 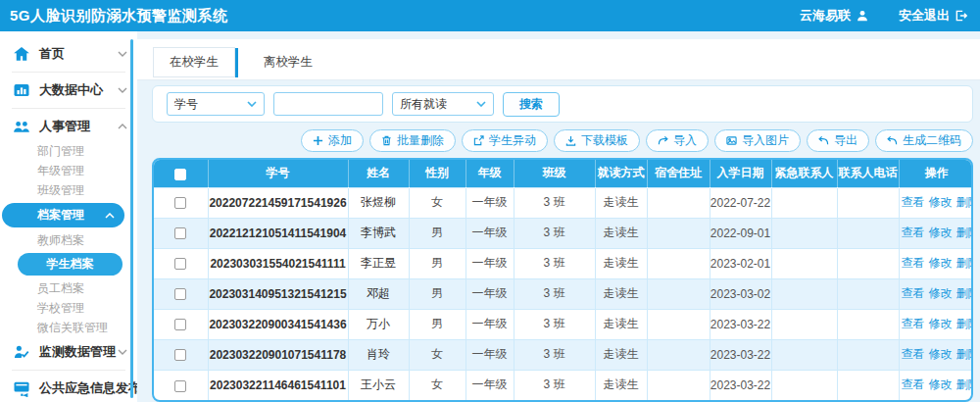 What do you see at coordinates (531, 104) in the screenshot?
I see `search-button: 搜索` at bounding box center [531, 104].